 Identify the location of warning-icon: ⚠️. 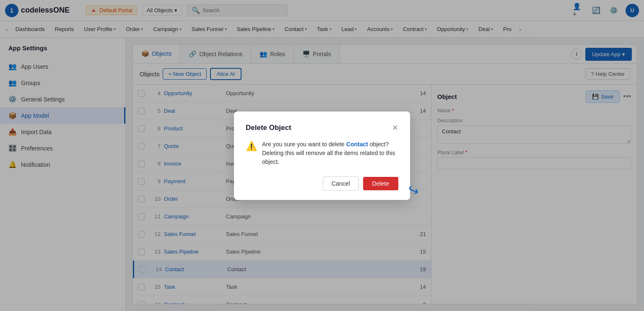
(252, 153).